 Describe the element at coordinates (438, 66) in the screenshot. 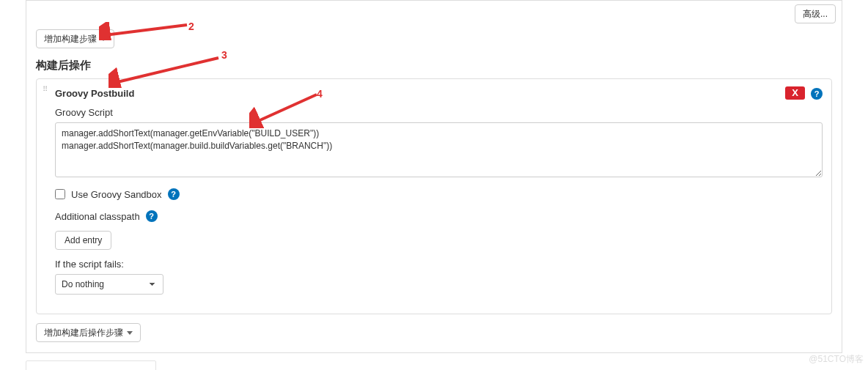

I see `post-build-section-title: 构建后操作` at that location.